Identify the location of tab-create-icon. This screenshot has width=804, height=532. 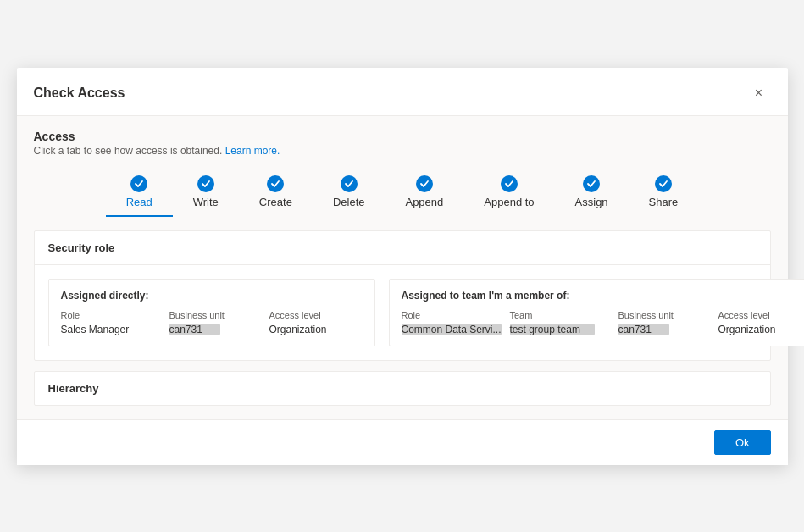
(275, 184).